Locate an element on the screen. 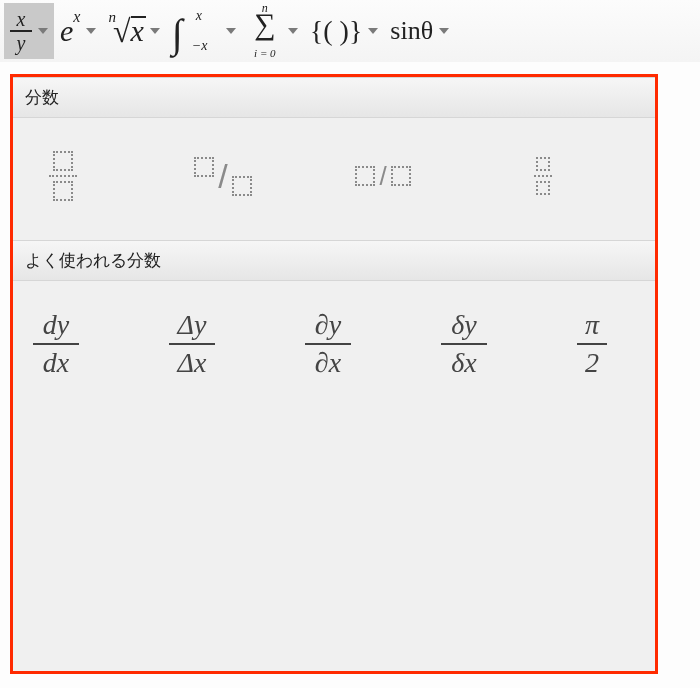 Image resolution: width=700 pixels, height=688 pixels. fraction-icon-top: x is located at coordinates (22, 19).